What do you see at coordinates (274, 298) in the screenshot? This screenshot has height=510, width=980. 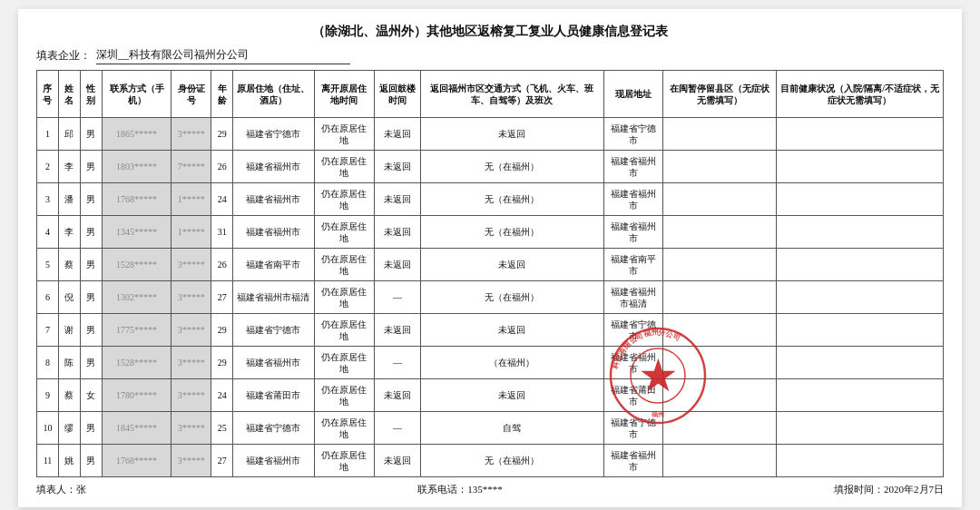 I see `cell-origin: 福建省福州市福清` at bounding box center [274, 298].